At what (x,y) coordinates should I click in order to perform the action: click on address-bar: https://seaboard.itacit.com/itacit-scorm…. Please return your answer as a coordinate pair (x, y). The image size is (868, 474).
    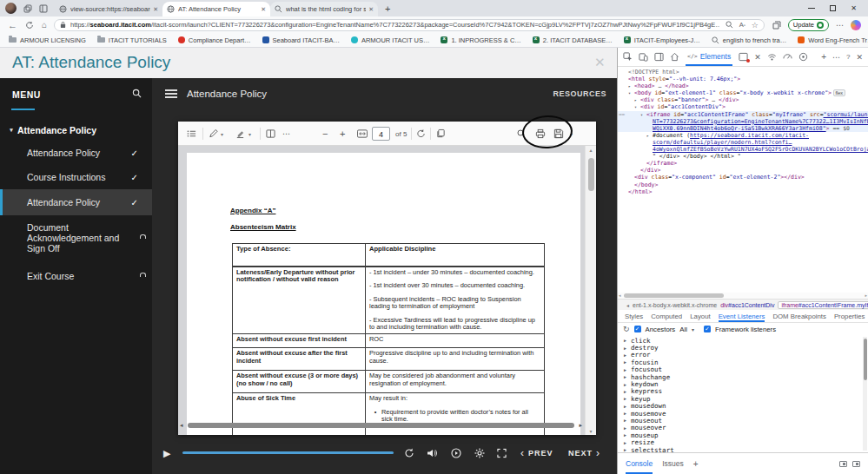
    Looking at the image, I should click on (409, 25).